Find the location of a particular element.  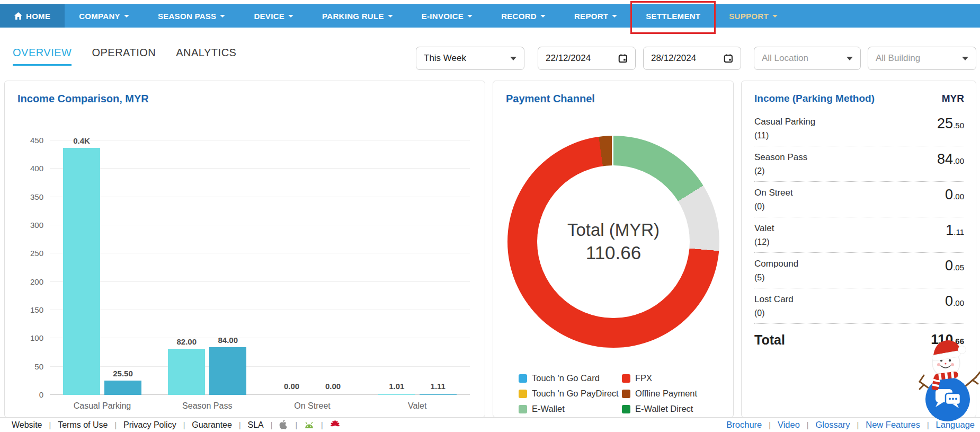

footer-link-guarantee: Guarantee is located at coordinates (212, 425).